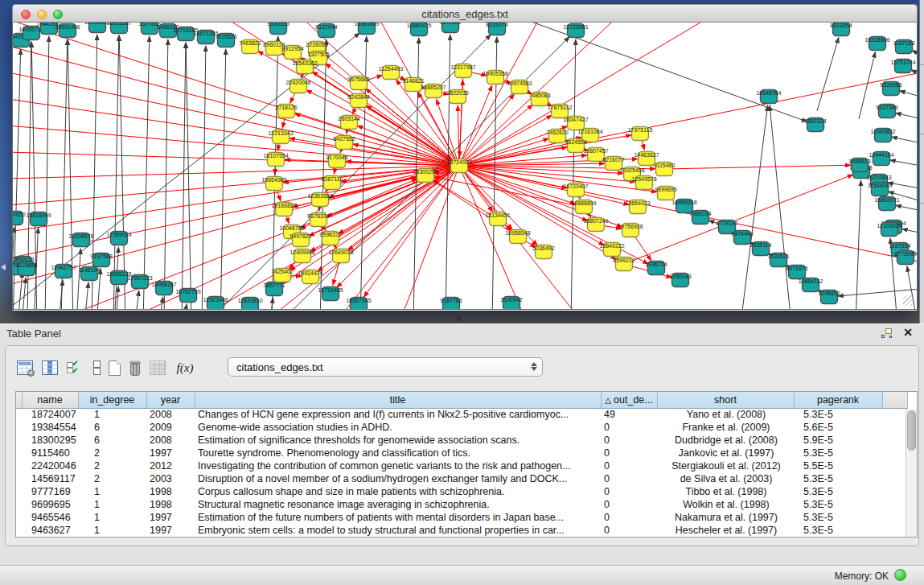 The height and width of the screenshot is (585, 924). What do you see at coordinates (838, 427) in the screenshot?
I see `cell-pagerank: 5.6E-5` at bounding box center [838, 427].